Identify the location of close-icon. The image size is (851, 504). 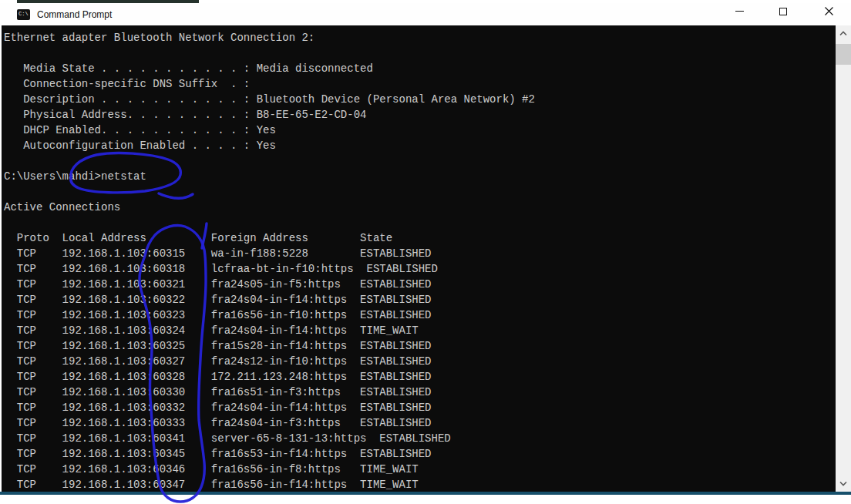
(829, 11).